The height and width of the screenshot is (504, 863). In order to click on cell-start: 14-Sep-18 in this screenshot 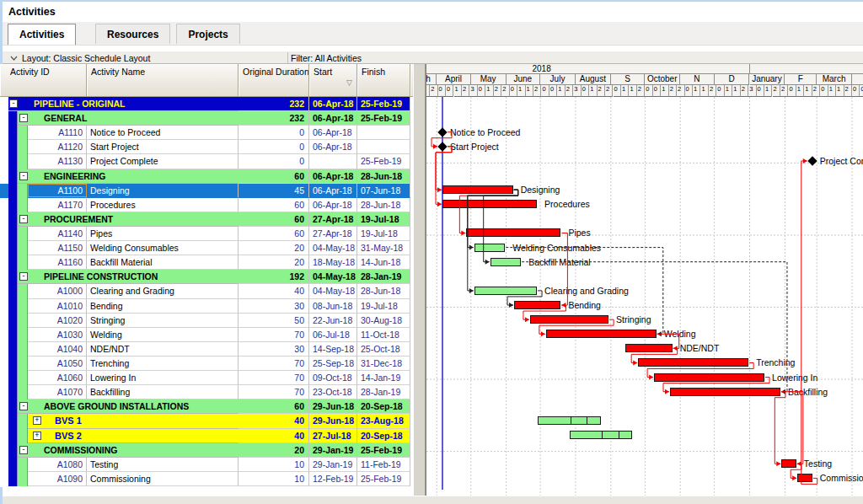, I will do `click(334, 349)`.